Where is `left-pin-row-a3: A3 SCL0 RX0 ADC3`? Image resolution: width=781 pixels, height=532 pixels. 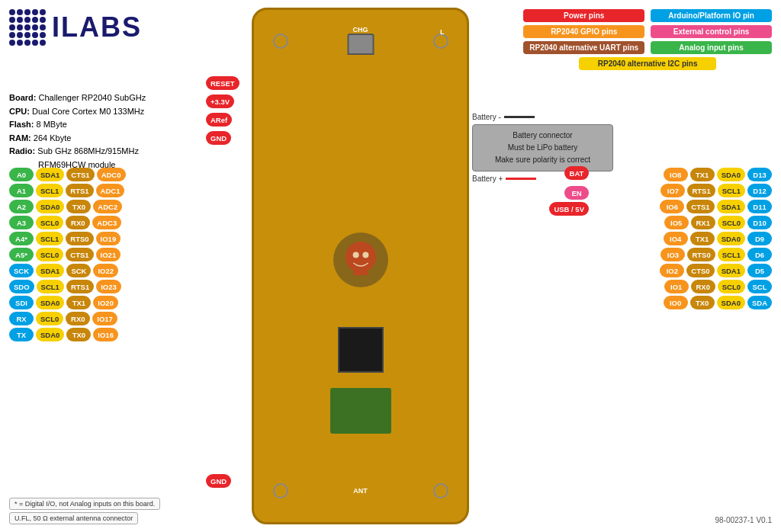
left-pin-row-a3: A3 SCL0 RX0 ADC3 is located at coordinates (67, 223).